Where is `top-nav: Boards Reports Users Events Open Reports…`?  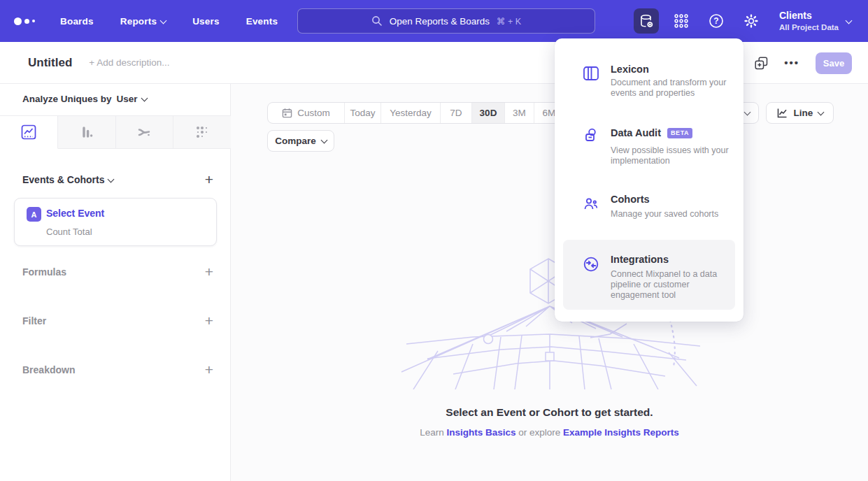
top-nav: Boards Reports Users Events Open Reports… is located at coordinates (434, 21).